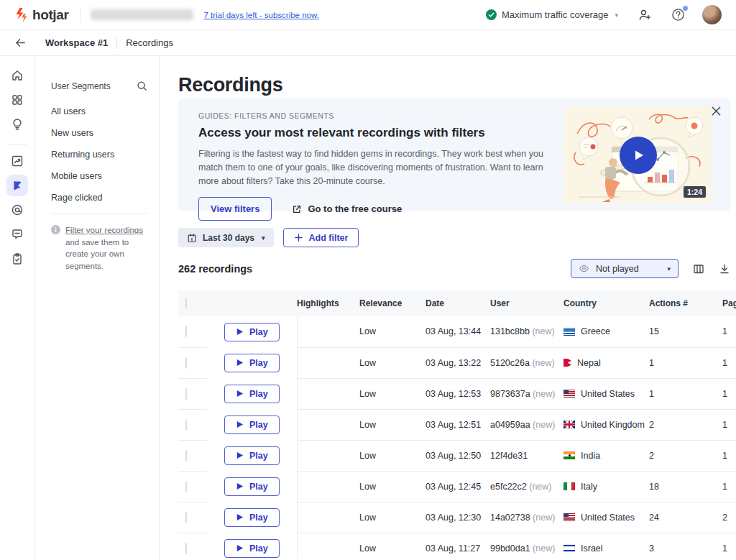 This screenshot has width=736, height=560. What do you see at coordinates (686, 303) in the screenshot?
I see `column-actions: Actions #` at bounding box center [686, 303].